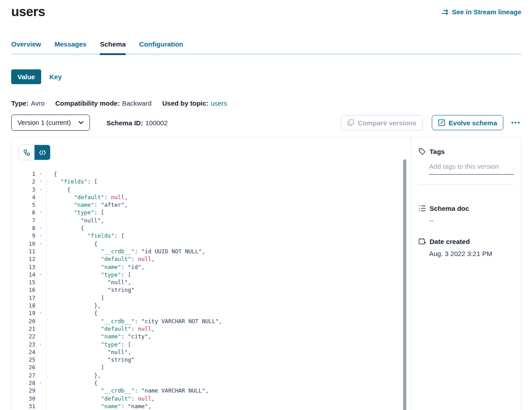 Image resolution: width=532 pixels, height=410 pixels. What do you see at coordinates (215, 275) in the screenshot?
I see `code-line: 14▾ "type": [` at bounding box center [215, 275].